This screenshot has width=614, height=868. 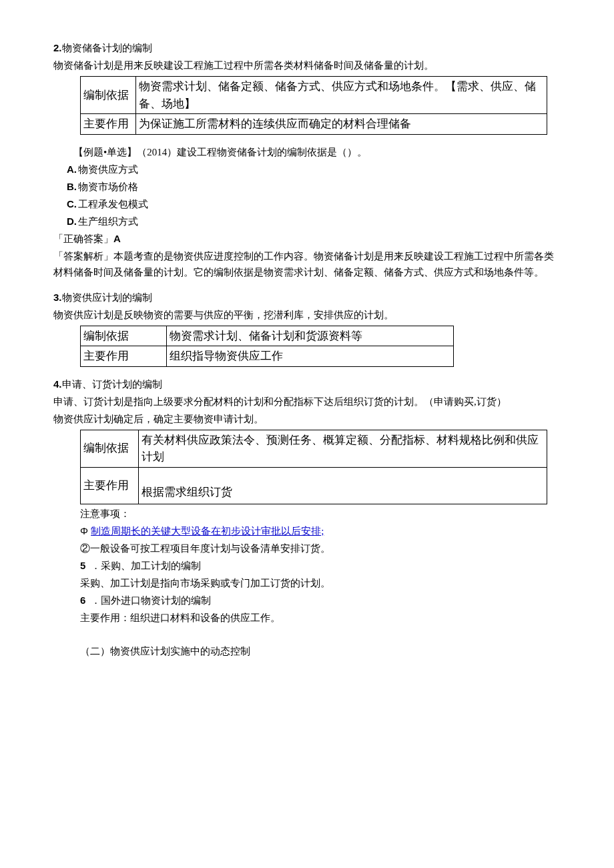 What do you see at coordinates (72, 204) in the screenshot?
I see `option-c-label: C.` at bounding box center [72, 204].